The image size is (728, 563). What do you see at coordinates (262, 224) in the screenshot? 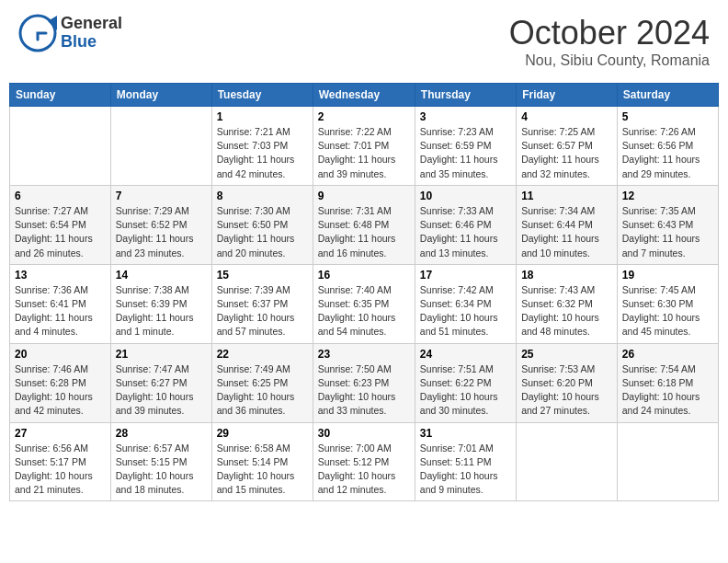
I see `calendar-cell: 8Sunrise: 7:30 AMSunset: 6:50 PMDaylight…` at bounding box center [262, 224].